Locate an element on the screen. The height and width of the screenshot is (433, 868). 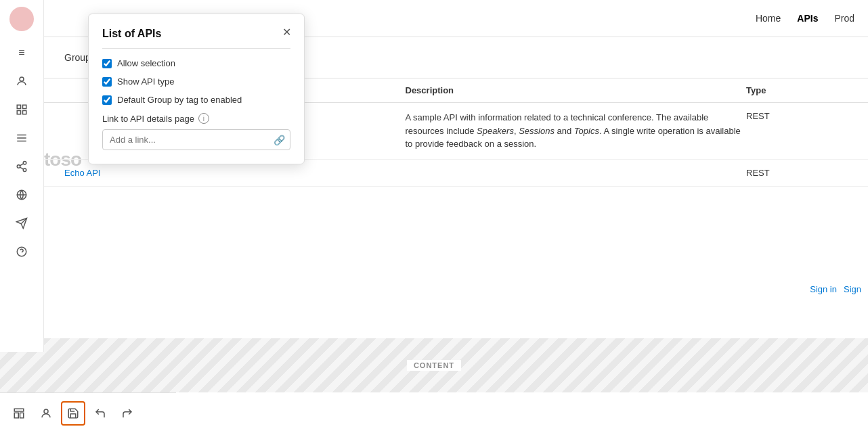
modal-title: List of APIs is located at coordinates (196, 34).